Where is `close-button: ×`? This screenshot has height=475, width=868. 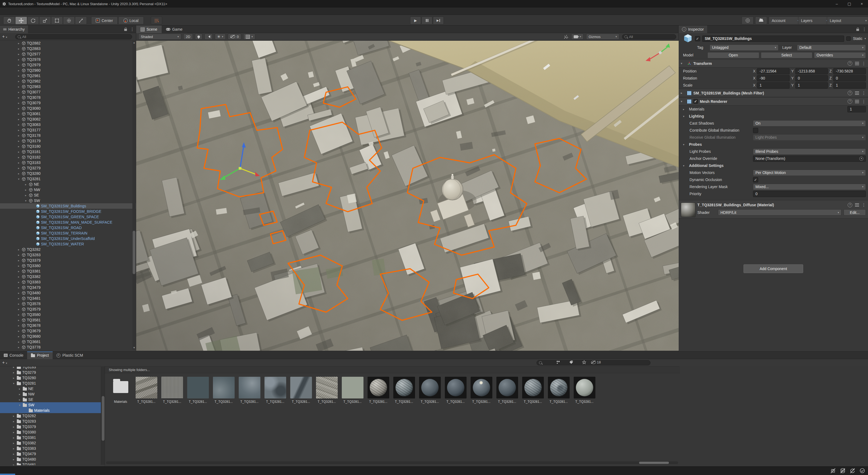 close-button: × is located at coordinates (862, 4).